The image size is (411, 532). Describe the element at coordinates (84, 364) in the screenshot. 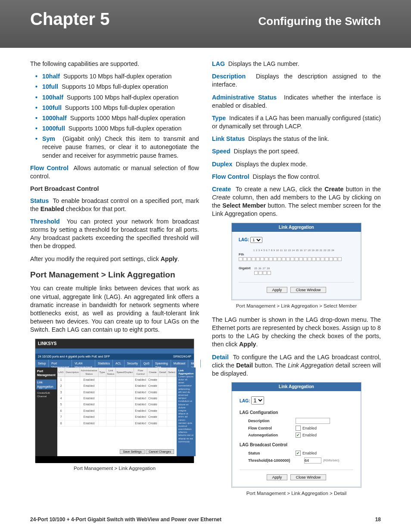

I see `tab: VLAN Management` at that location.